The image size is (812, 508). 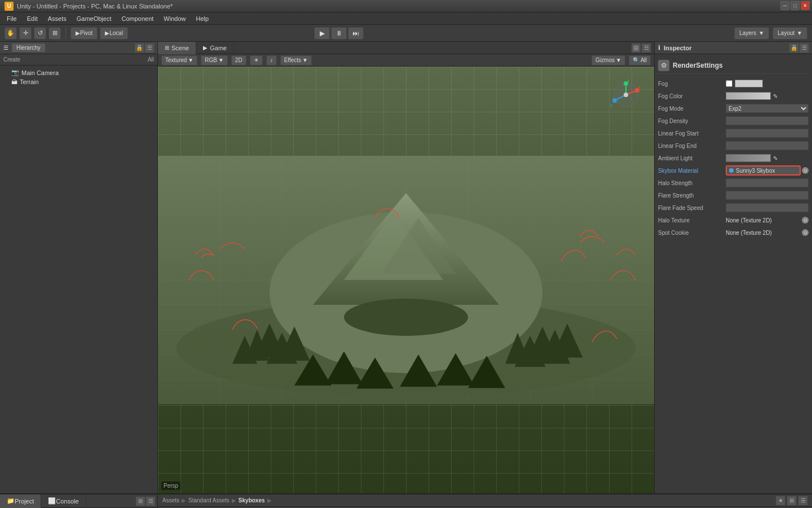 What do you see at coordinates (692, 233) in the screenshot?
I see `spot-cookie-label: Spot Cookie` at bounding box center [692, 233].